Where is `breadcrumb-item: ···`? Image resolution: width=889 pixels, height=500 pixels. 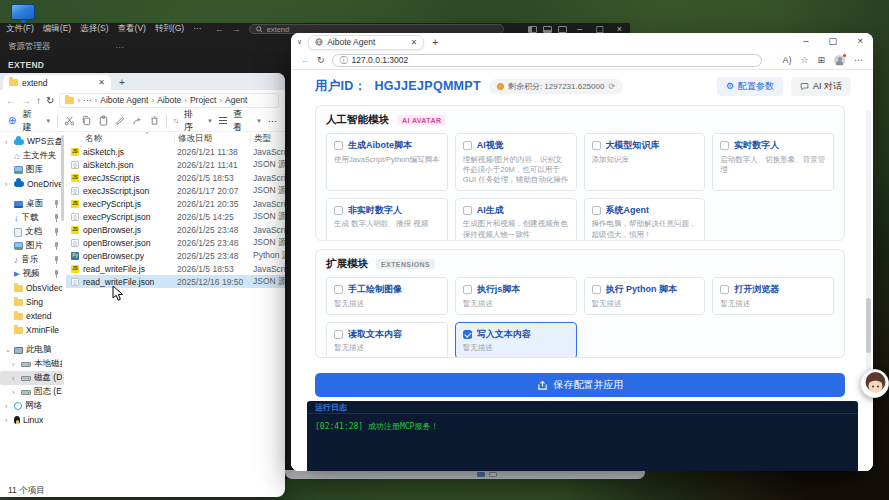
breadcrumb-item: ··· is located at coordinates (88, 100).